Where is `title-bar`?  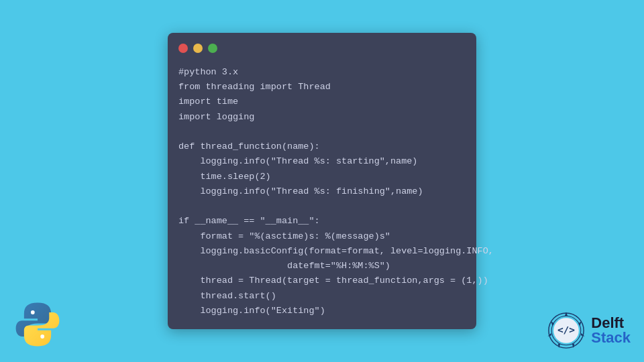
title-bar is located at coordinates (322, 48).